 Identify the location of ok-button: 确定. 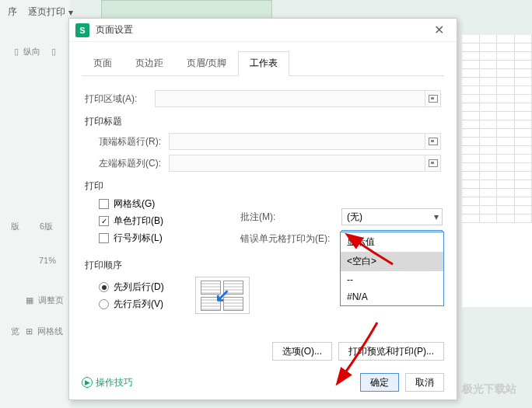
(380, 382).